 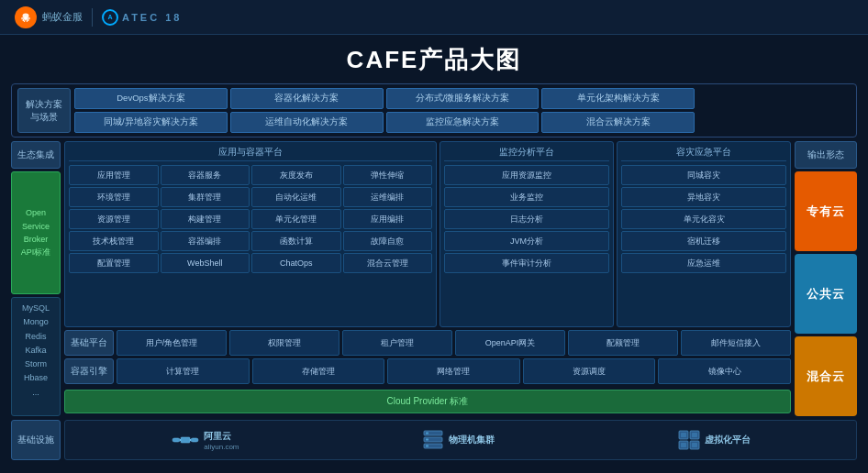 What do you see at coordinates (527, 219) in the screenshot?
I see `monitor-grid: 应用资源监控 业务监控 日志分析 JVM分析 事件审计分析` at bounding box center [527, 219].